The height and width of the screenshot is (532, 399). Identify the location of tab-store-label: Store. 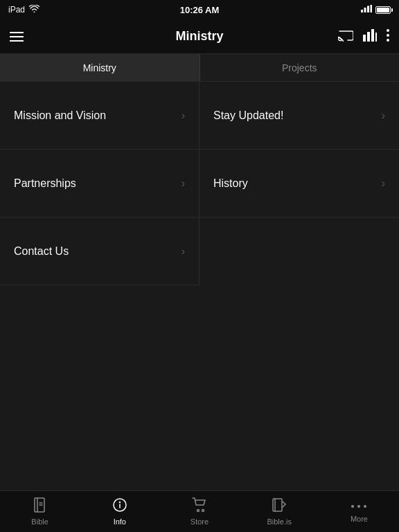
(200, 522).